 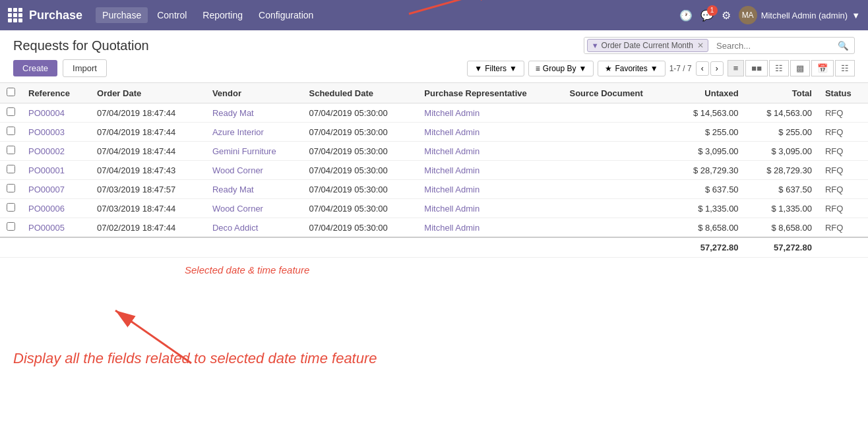 What do you see at coordinates (56, 228) in the screenshot?
I see `row-reference: PO00005` at bounding box center [56, 228].